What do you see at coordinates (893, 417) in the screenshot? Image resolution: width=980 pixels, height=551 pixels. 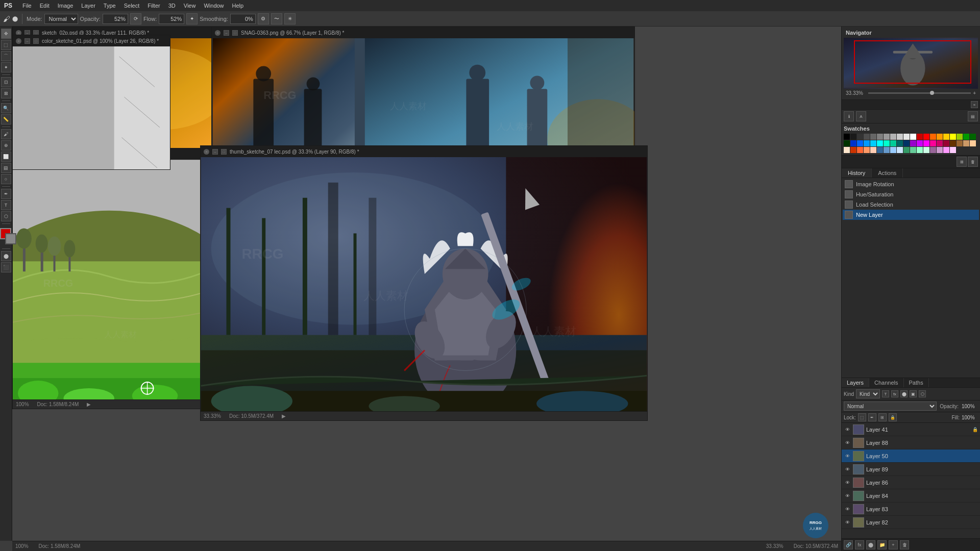 I see `lock-all-btn: 🔒` at bounding box center [893, 417].